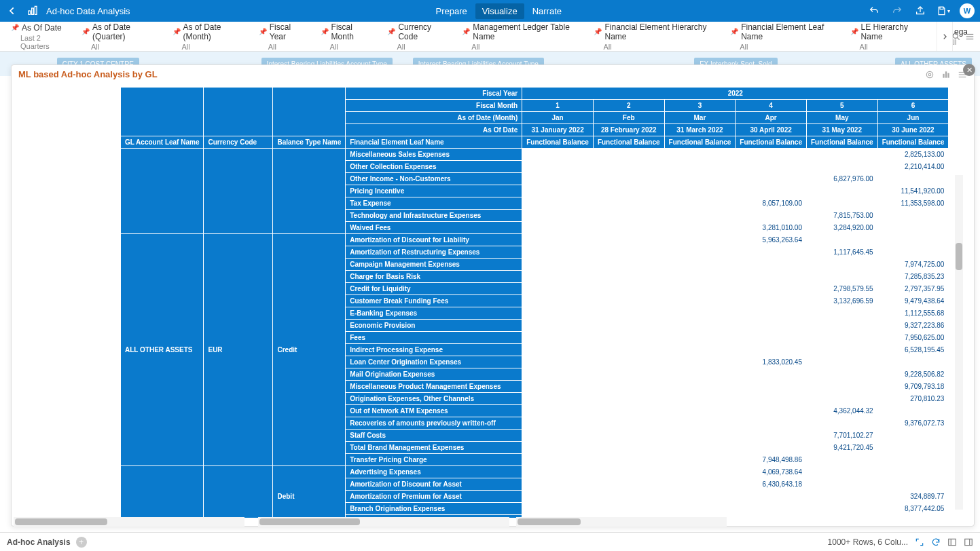 The image size is (980, 551). I want to click on table-row: Miscellaneous Sales Expenses2,825,133.00, so click(535, 155).